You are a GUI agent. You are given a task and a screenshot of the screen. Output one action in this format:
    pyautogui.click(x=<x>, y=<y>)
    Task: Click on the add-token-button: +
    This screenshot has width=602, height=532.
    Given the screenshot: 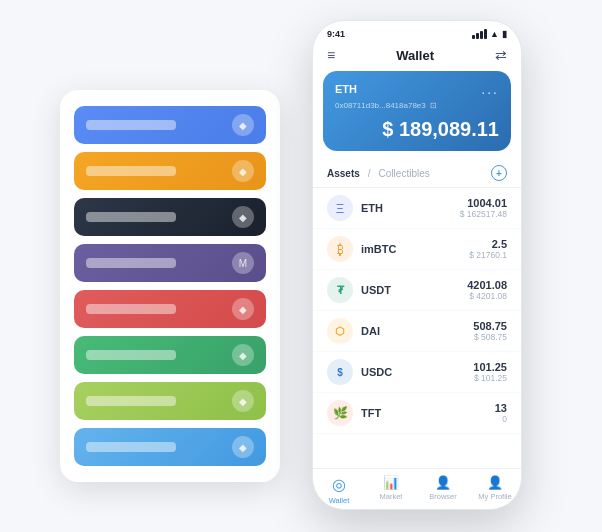 What is the action you would take?
    pyautogui.click(x=499, y=173)
    